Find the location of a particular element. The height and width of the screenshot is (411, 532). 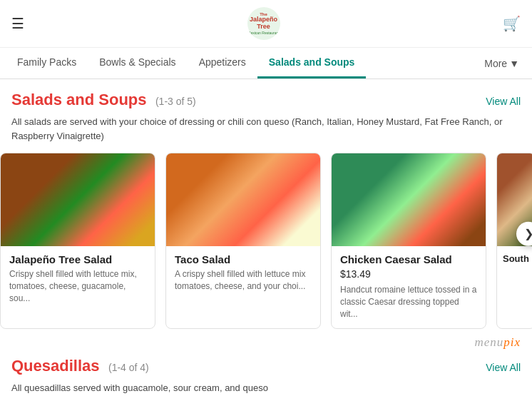

card-body-1: Jalapeño Tree Salad Crispy shell filled … is located at coordinates (78, 280).